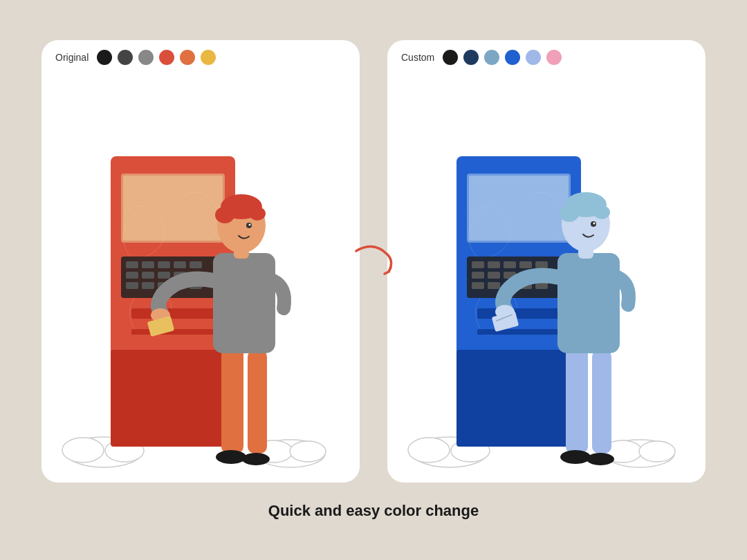 The height and width of the screenshot is (560, 747). I want to click on original-label: Original, so click(72, 57).